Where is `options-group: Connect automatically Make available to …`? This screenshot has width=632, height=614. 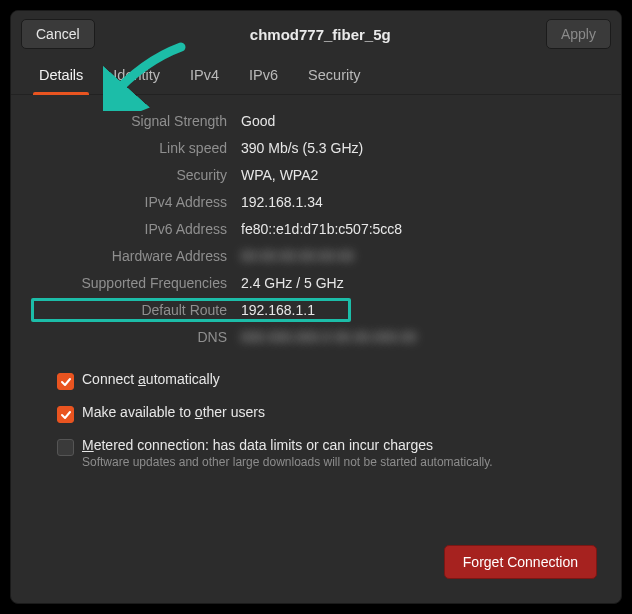 options-group: Connect automatically Make available to … is located at coordinates (316, 420).